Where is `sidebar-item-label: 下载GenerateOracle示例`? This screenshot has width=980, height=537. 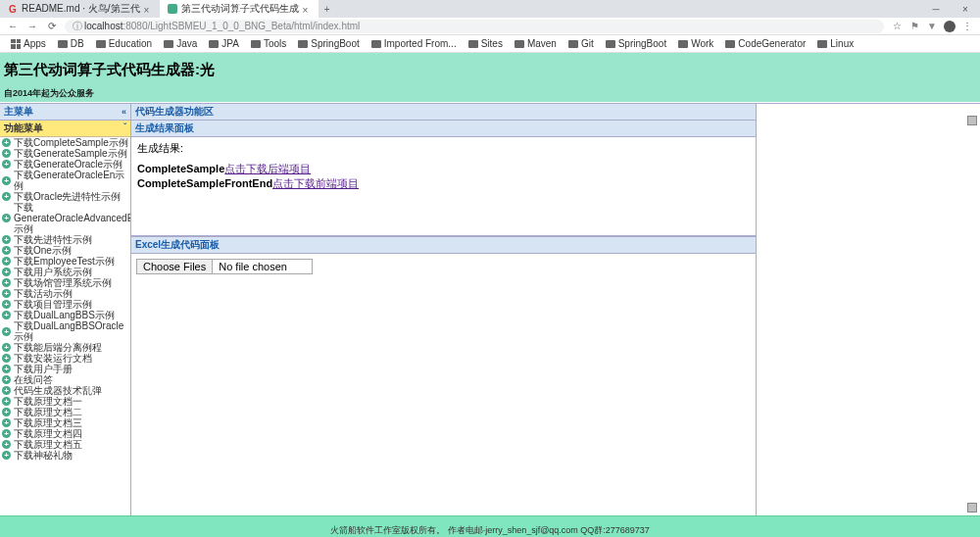
sidebar-item-label: 下载GenerateOracle示例 is located at coordinates (69, 165).